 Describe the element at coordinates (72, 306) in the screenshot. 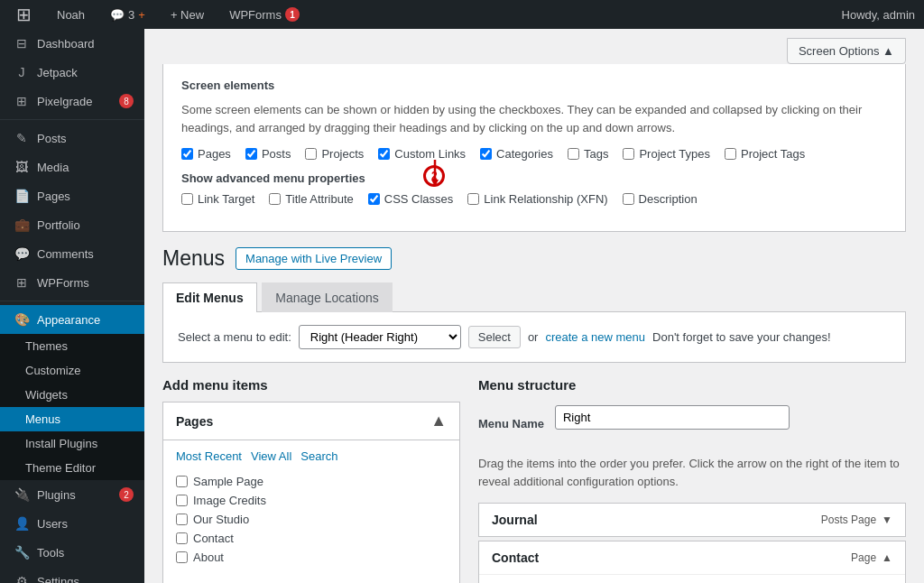

I see `admin-sidebar: ⊟ Dashboard J Jetpack ⊞ Pixelgrade 8 ✎ P…` at that location.